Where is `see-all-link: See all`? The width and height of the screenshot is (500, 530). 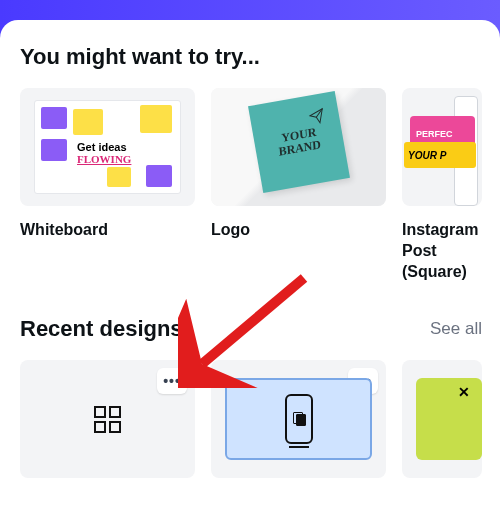 see-all-link: See all is located at coordinates (456, 329).